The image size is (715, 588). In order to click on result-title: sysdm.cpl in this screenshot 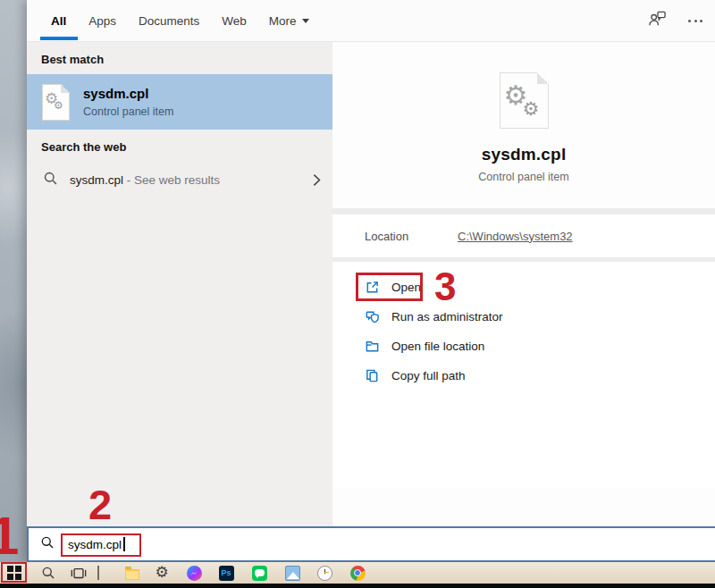, I will do `click(129, 93)`.